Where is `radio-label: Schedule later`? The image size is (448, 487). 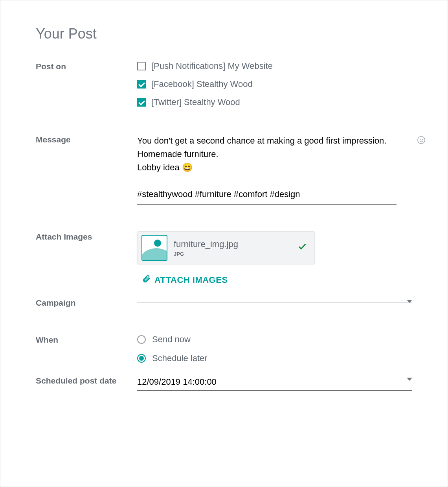
radio-label: Schedule later is located at coordinates (180, 358).